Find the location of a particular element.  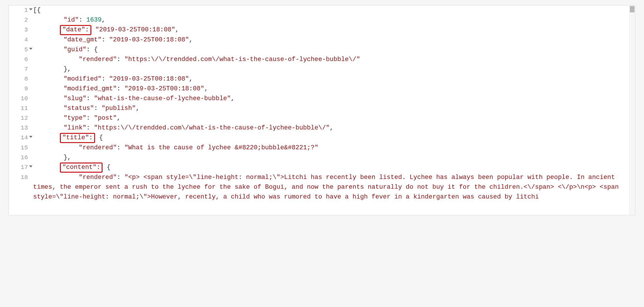

code-token: "modified" is located at coordinates (83, 79).